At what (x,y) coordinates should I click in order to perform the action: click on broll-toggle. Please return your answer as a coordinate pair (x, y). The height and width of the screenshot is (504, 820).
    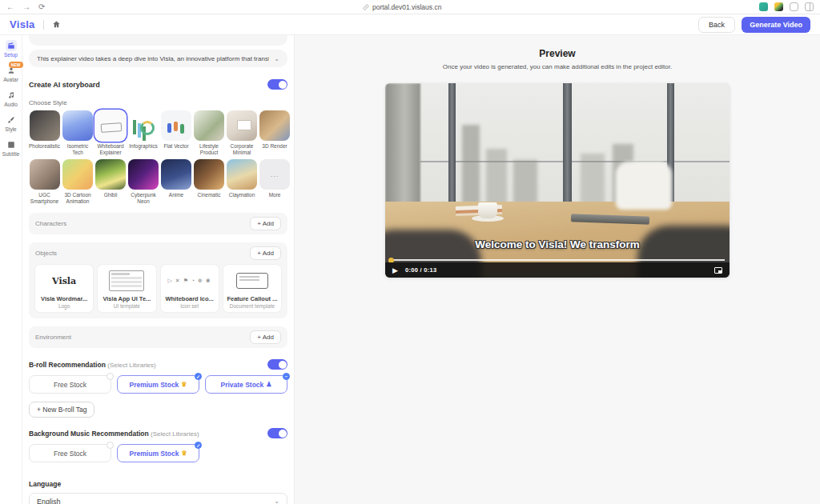
    Looking at the image, I should click on (277, 365).